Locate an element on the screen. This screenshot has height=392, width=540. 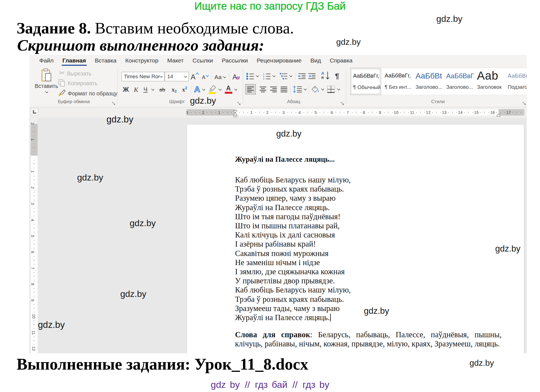
text-effects-button: А is located at coordinates (197, 89).